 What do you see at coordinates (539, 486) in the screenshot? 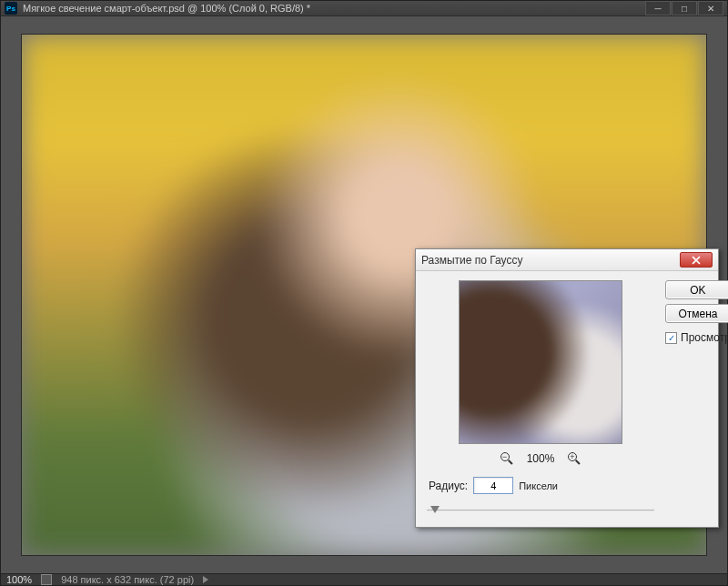
I see `radius-unit: Пиксели` at bounding box center [539, 486].